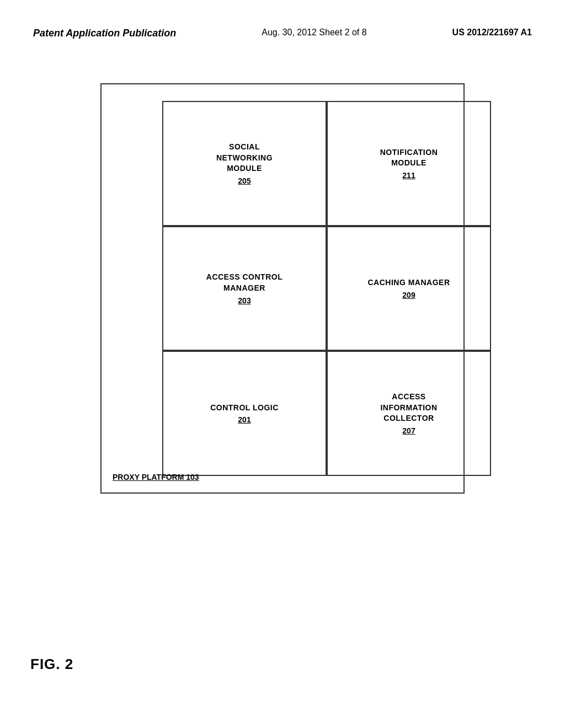 This screenshot has width=565, height=728. I want to click on control-logic-box: CONTROL LOGIC 201, so click(244, 414).